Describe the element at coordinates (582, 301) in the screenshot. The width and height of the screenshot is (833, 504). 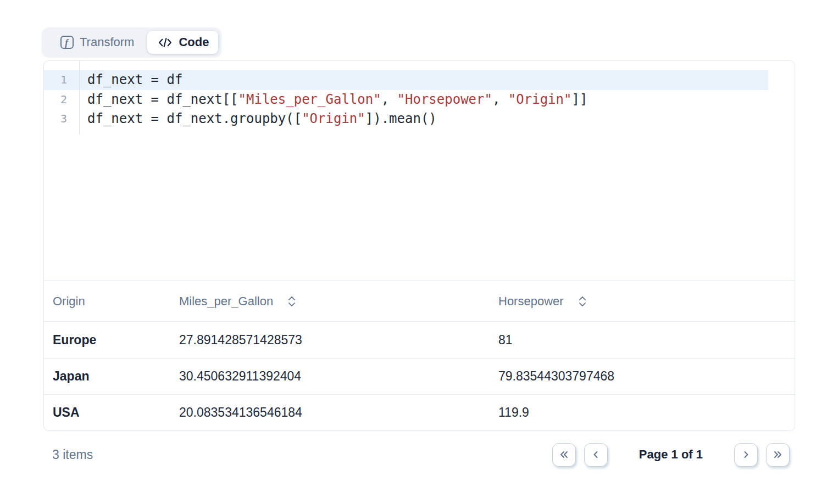
I see `sort-button-horsepower` at that location.